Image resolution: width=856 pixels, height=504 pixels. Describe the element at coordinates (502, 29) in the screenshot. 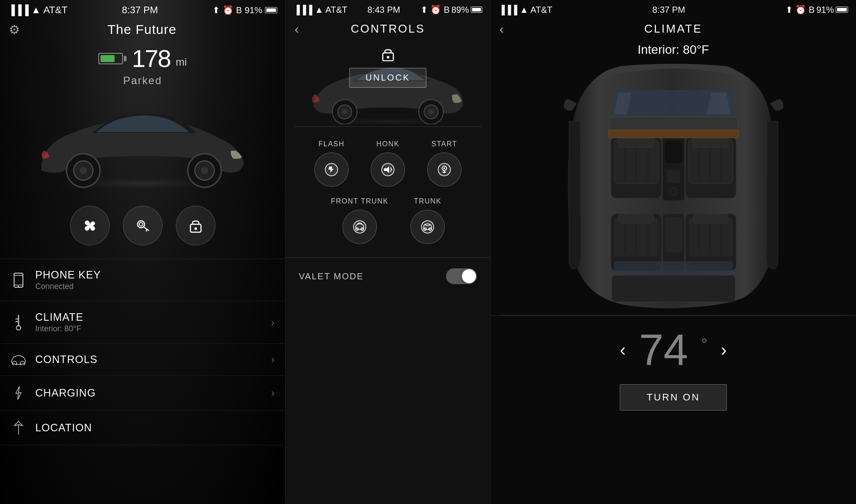

I see `climate-back-button: ‹` at that location.